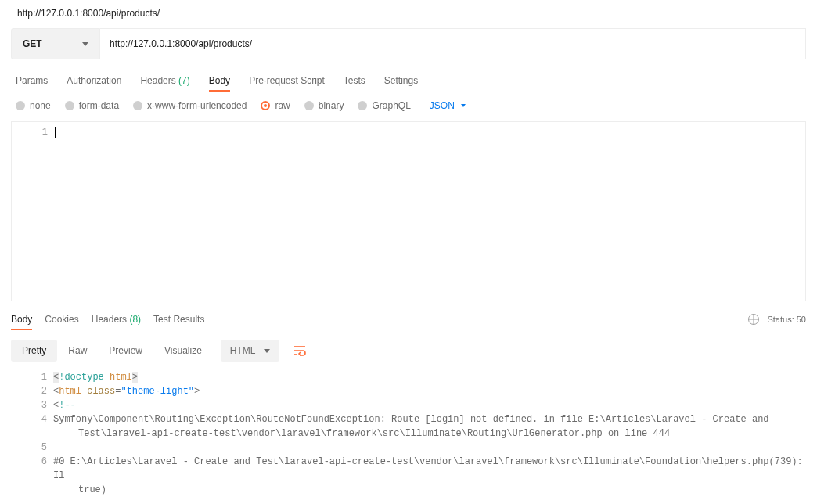  Describe the element at coordinates (116, 319) in the screenshot. I see `resp-tab-headers: Headers (8)` at that location.